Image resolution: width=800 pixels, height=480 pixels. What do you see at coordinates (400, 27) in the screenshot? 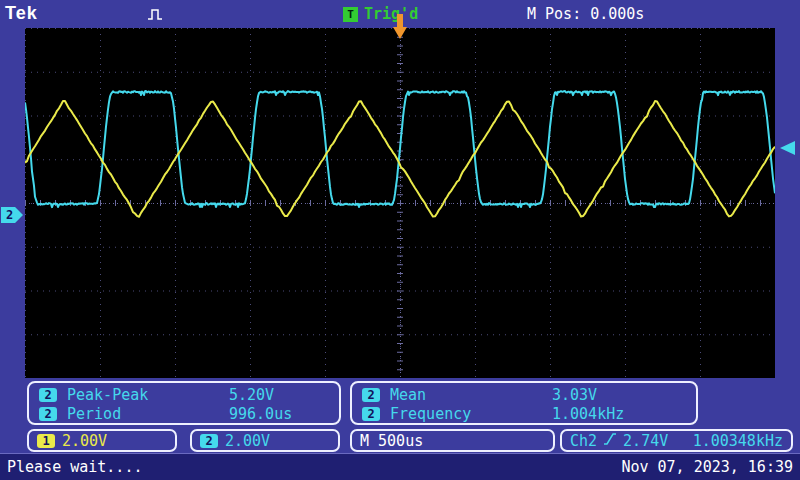
I see `trigger-position-marker` at bounding box center [400, 27].